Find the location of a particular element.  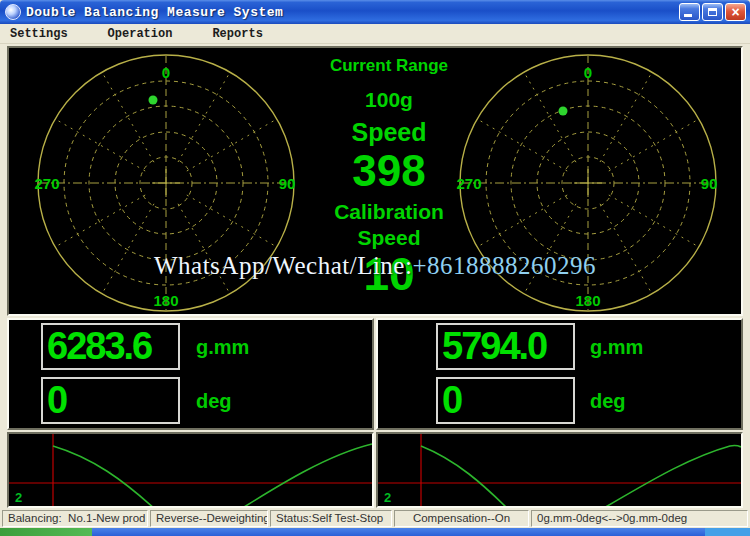

menu-bar: Settings Operation Reports is located at coordinates (375, 34).